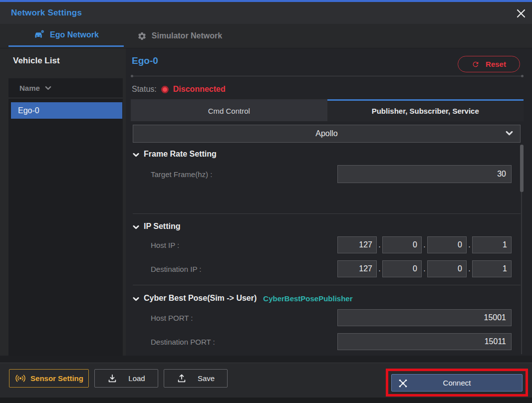 The image size is (532, 403). What do you see at coordinates (327, 110) in the screenshot?
I see `control-subtabs: Cmd Control Publisher, Subscriber, Servi…` at bounding box center [327, 110].